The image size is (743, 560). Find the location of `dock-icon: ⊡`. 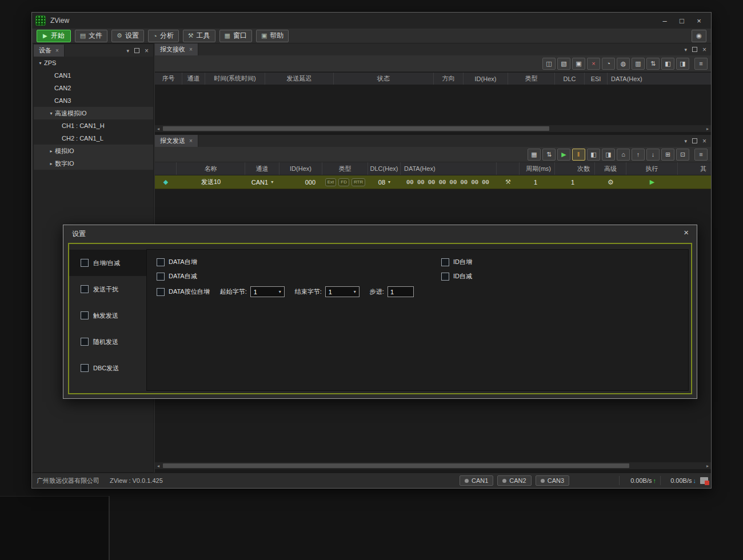

dock-icon: ⊡ is located at coordinates (682, 154).